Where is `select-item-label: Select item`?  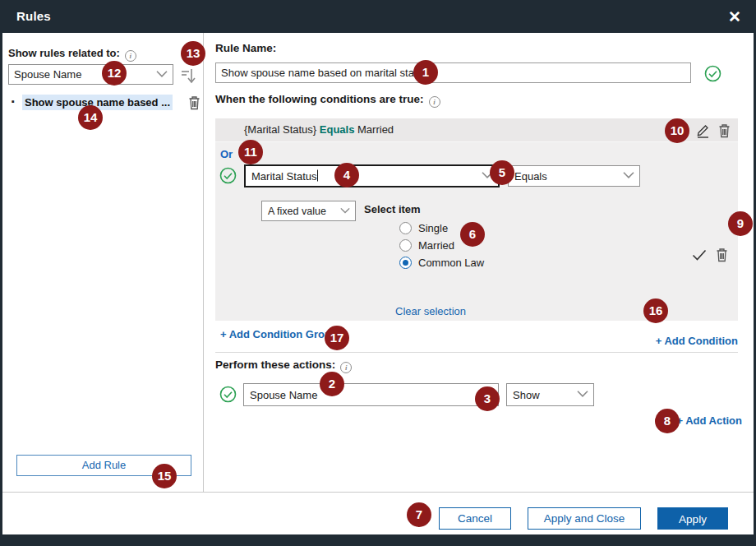
select-item-label: Select item is located at coordinates (393, 209).